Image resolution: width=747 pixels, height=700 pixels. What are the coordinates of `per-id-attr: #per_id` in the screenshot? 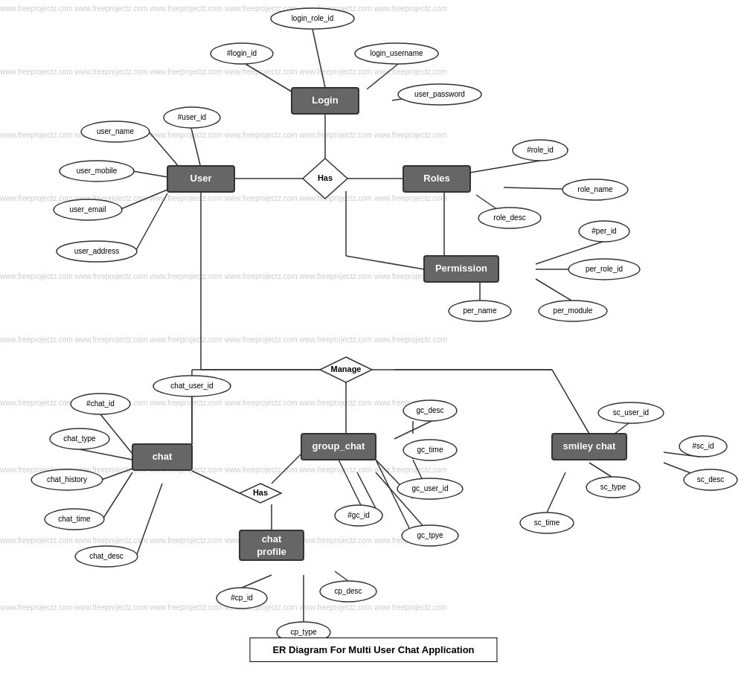 It's located at (604, 231).